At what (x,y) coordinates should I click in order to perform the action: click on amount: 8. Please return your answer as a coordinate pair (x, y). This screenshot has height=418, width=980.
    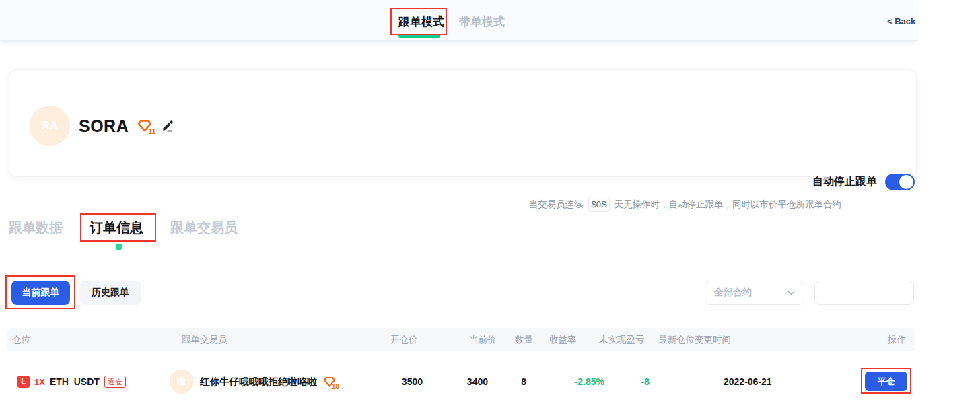
    Looking at the image, I should click on (493, 382).